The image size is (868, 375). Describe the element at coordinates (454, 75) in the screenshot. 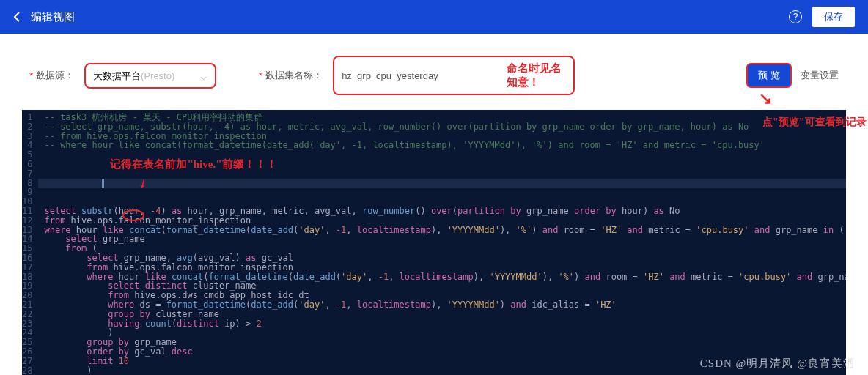

I see `dataset-input-wrap: 命名时见名知意！` at that location.